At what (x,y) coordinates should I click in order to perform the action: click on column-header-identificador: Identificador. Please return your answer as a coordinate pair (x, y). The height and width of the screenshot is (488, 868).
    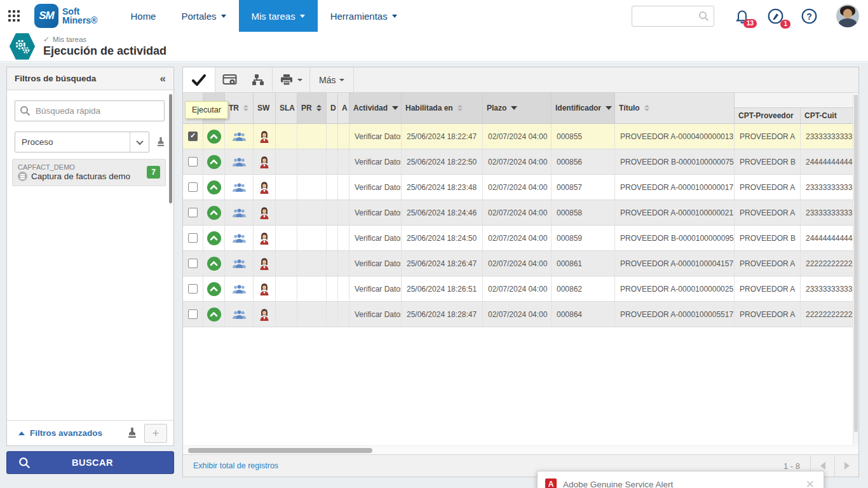
    Looking at the image, I should click on (583, 108).